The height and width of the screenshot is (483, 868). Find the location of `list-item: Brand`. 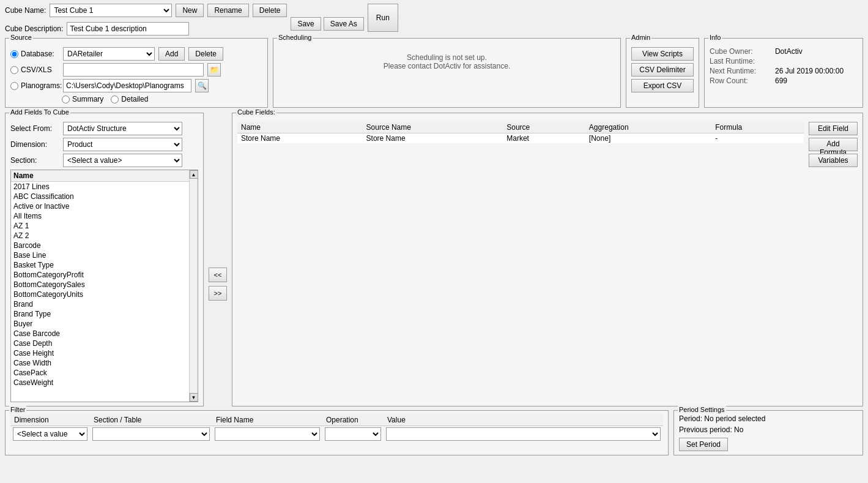

list-item: Brand is located at coordinates (100, 304).